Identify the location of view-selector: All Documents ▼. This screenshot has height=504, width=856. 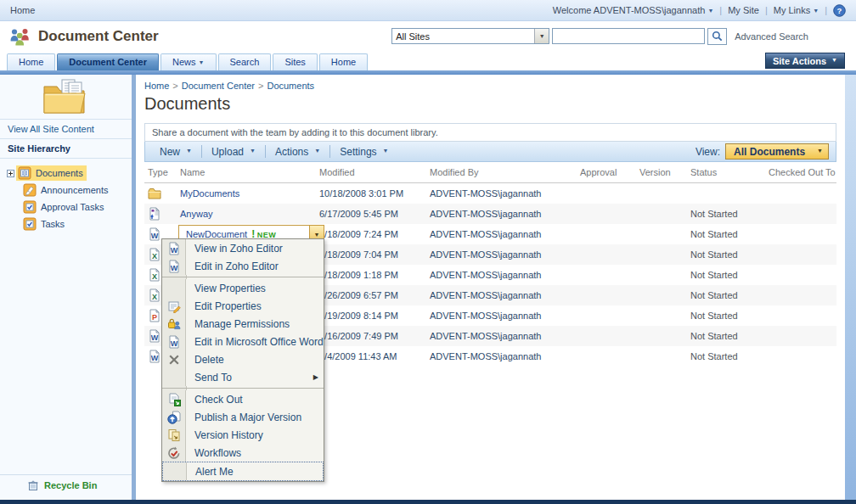
(777, 151).